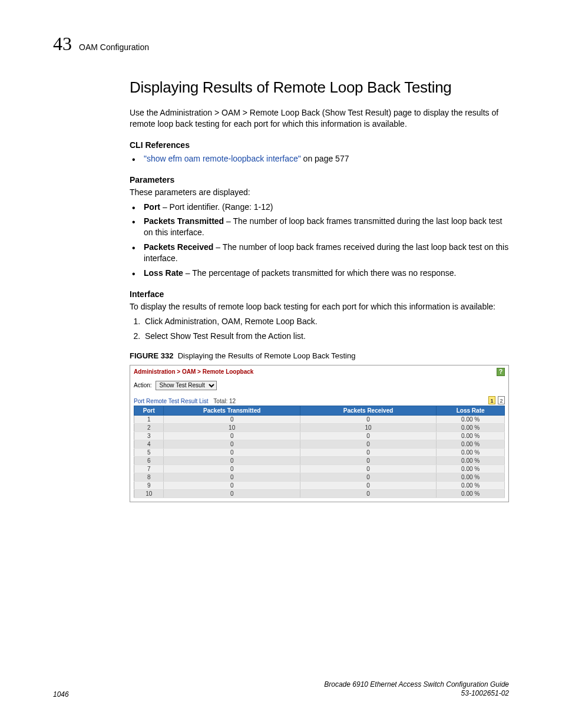  Describe the element at coordinates (61, 694) in the screenshot. I see `footer-page-number: 1046` at that location.